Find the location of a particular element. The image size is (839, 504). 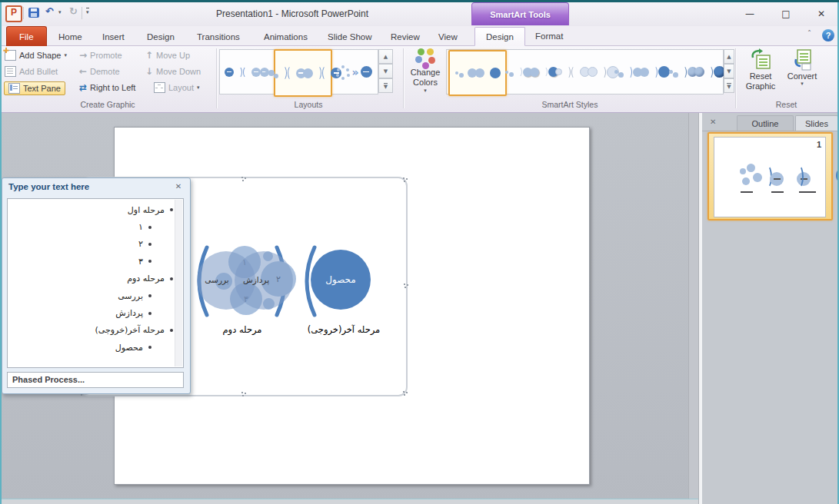

text-pane-item: ۳ is located at coordinates (95, 261).